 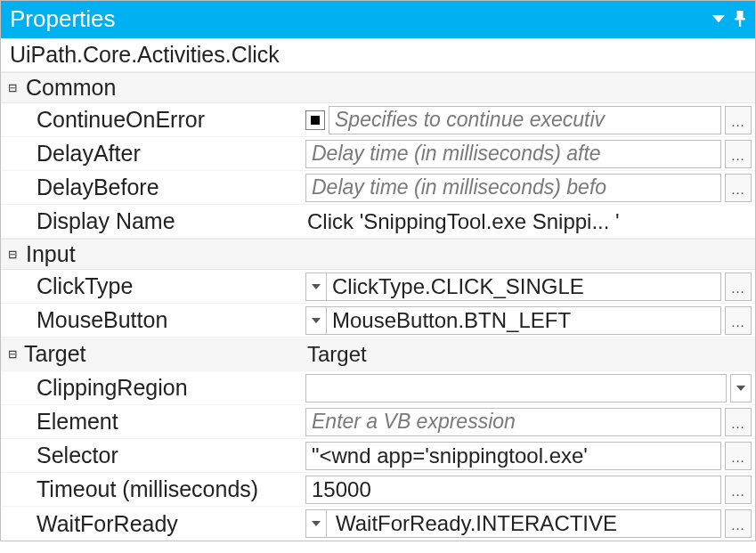 I want to click on section-input-header: ⊟ Input, so click(x=378, y=255).